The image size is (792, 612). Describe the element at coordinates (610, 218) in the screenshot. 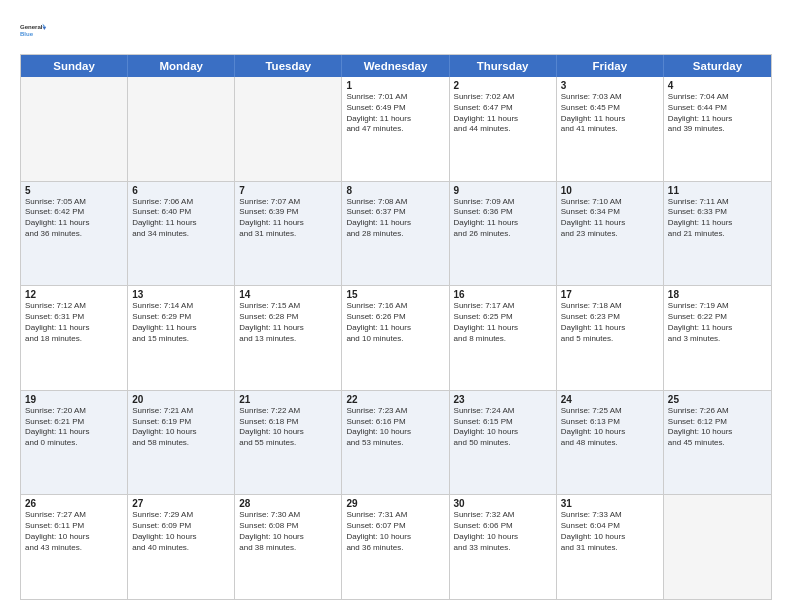

I see `day-info: Sunrise: 7:10 AM Sunset: 6:34 PM Dayligh…` at that location.